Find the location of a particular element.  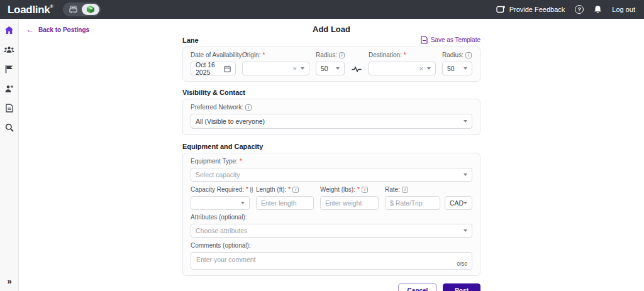

load-mode-segment is located at coordinates (91, 9).